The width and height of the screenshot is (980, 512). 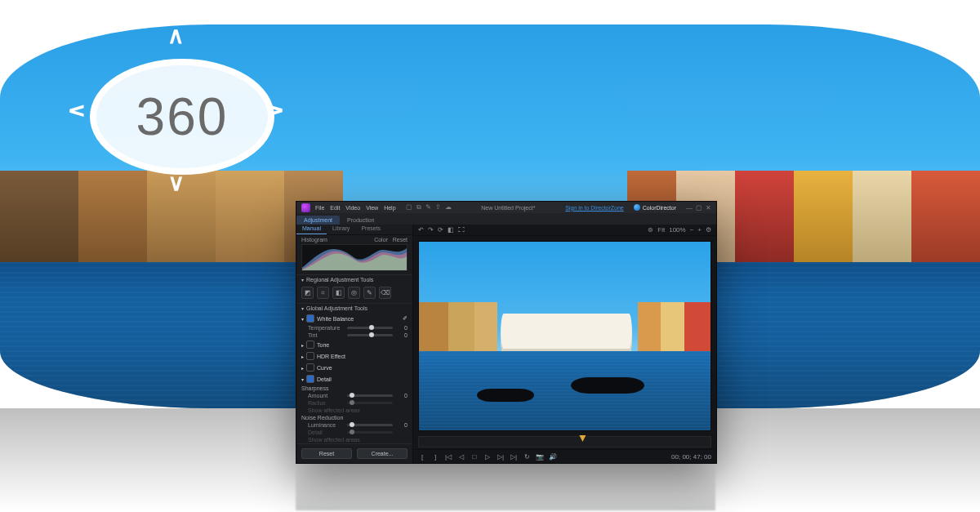 What do you see at coordinates (441, 230) in the screenshot?
I see `rotate-icon: ⟳` at bounding box center [441, 230].